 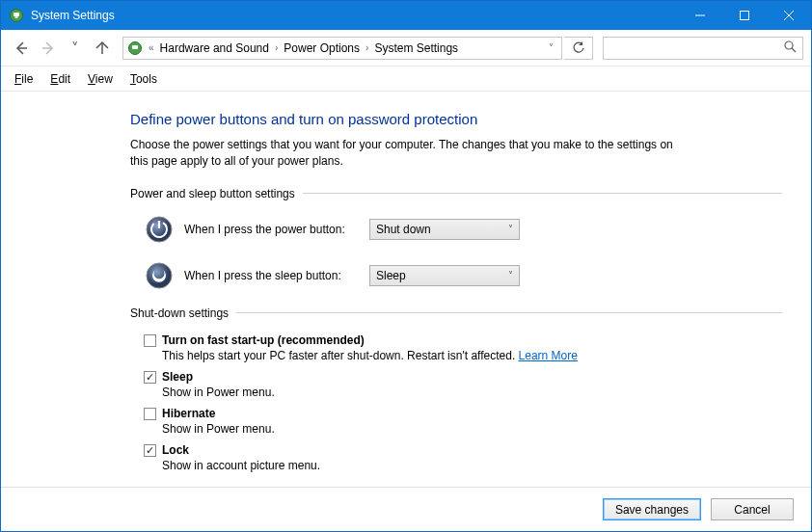 What do you see at coordinates (410, 153) in the screenshot?
I see `page-description: Choose the power settings that you want …` at bounding box center [410, 153].